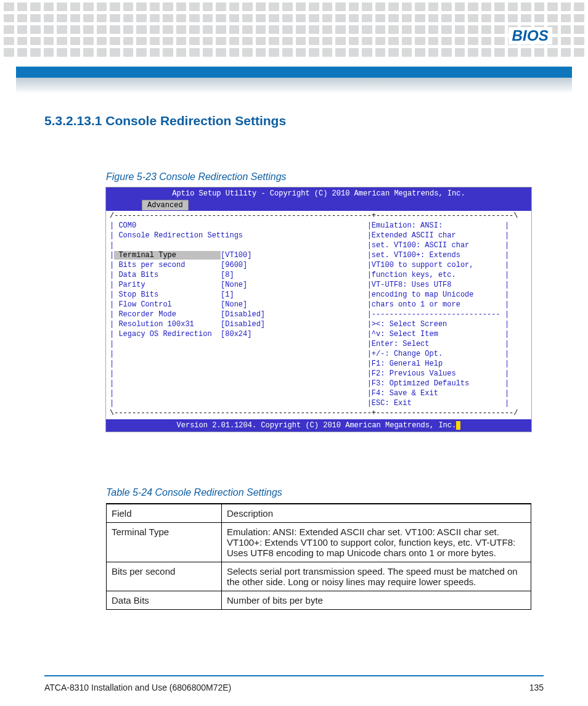  I want to click on footer-rule, so click(294, 676).